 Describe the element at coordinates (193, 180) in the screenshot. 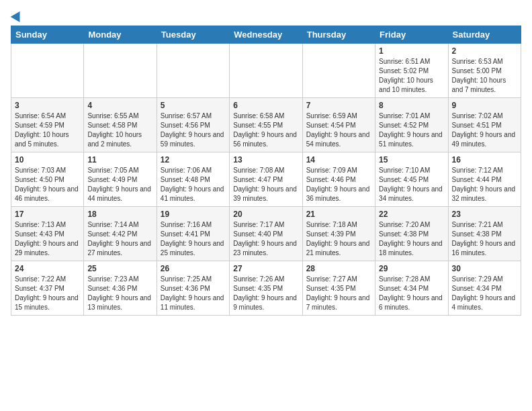

I see `calendar-cell: 12Sunrise: 7:06 AM Sunset: 4:48 PM Dayli…` at that location.